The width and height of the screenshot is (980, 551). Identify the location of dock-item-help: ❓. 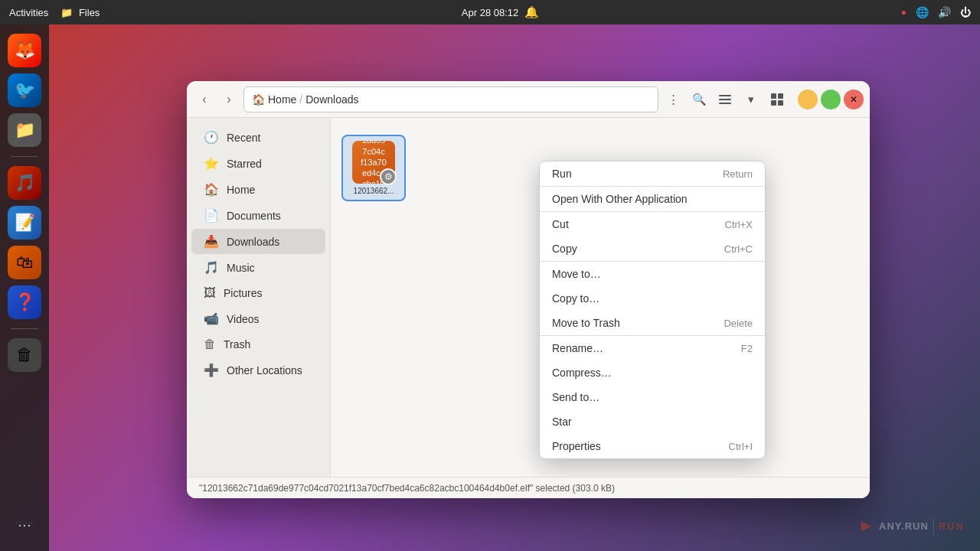
(24, 302).